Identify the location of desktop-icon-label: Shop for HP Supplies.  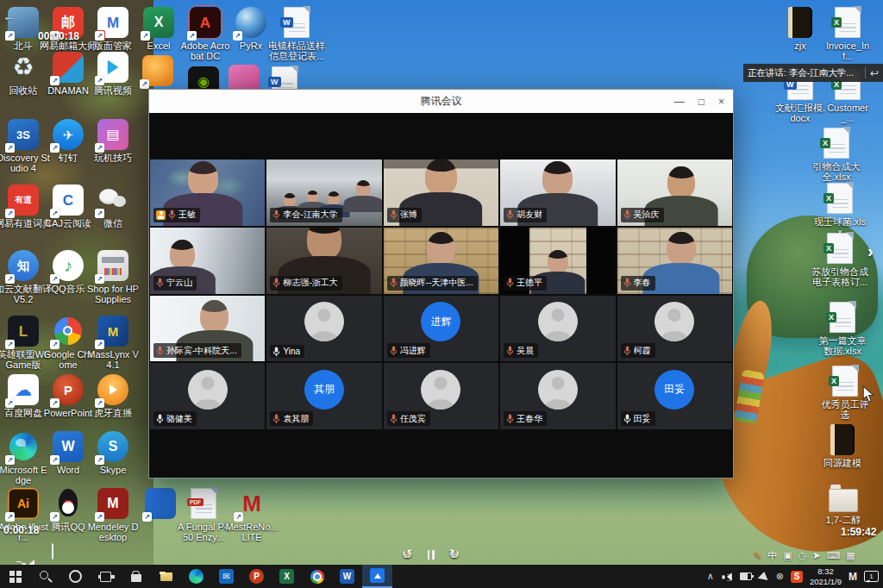
(113, 295).